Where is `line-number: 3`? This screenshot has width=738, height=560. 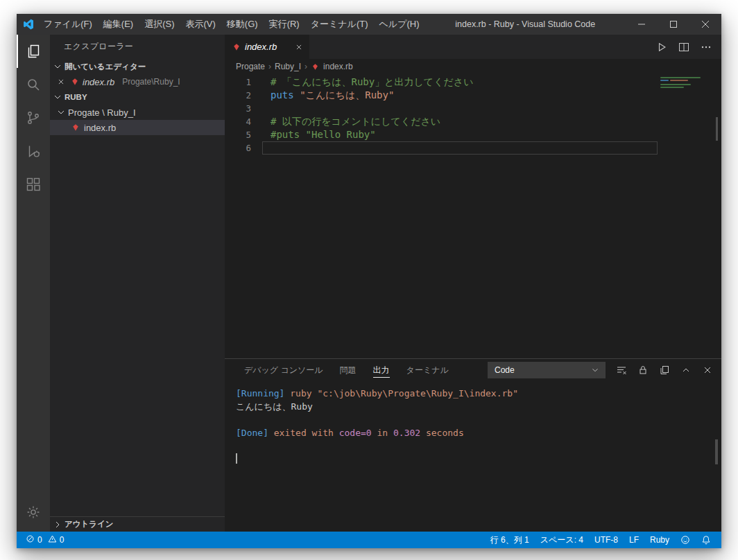 line-number: 3 is located at coordinates (243, 108).